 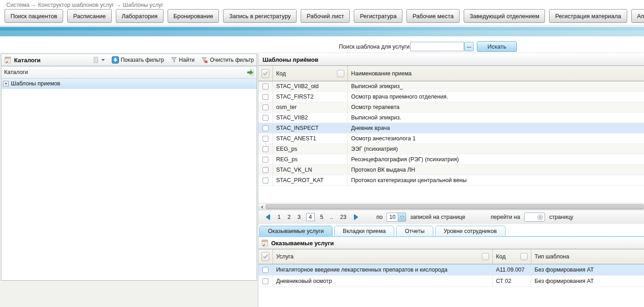 What do you see at coordinates (451, 107) in the screenshot?
I see `table-row: osm_ter Осмотр терапевта` at bounding box center [451, 107].